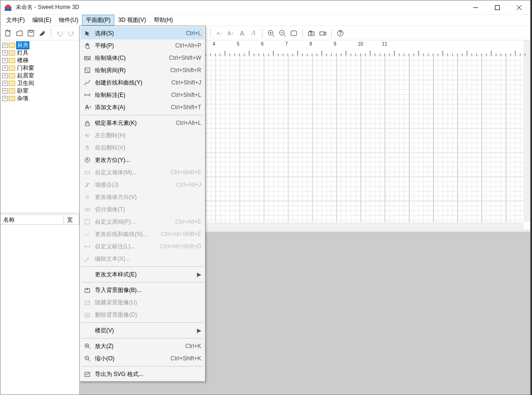 Image resolution: width=532 pixels, height=395 pixels. What do you see at coordinates (87, 172) in the screenshot?
I see `wall2-icon` at bounding box center [87, 172].